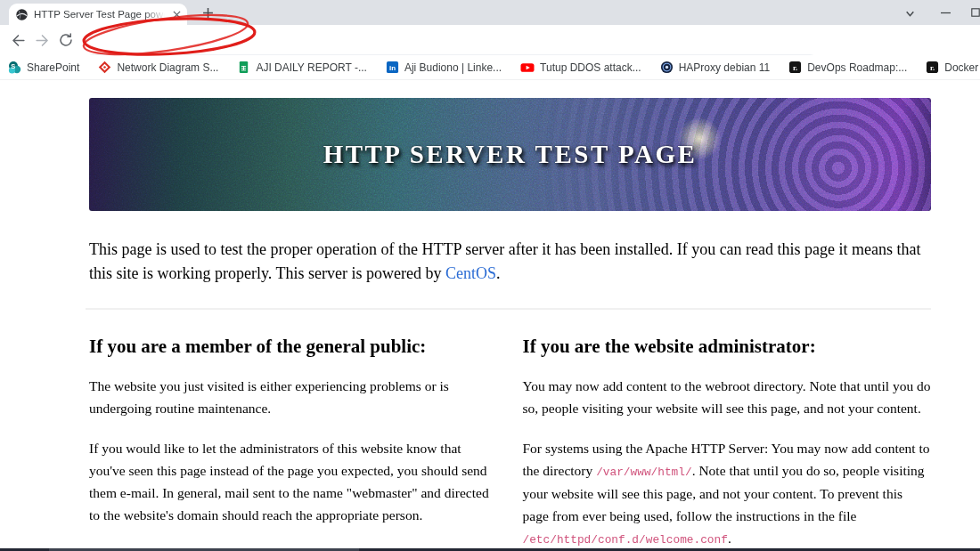 This screenshot has height=551, width=980. Describe the element at coordinates (294, 347) in the screenshot. I see `general-public-heading: If you are a member of the general publi…` at that location.